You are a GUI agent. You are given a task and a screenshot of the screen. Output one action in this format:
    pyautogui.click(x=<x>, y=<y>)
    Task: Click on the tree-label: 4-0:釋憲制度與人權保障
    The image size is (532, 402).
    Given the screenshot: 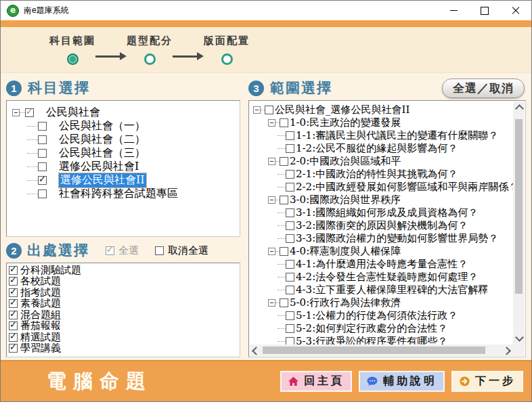 What is the action you would take?
    pyautogui.click(x=345, y=252)
    